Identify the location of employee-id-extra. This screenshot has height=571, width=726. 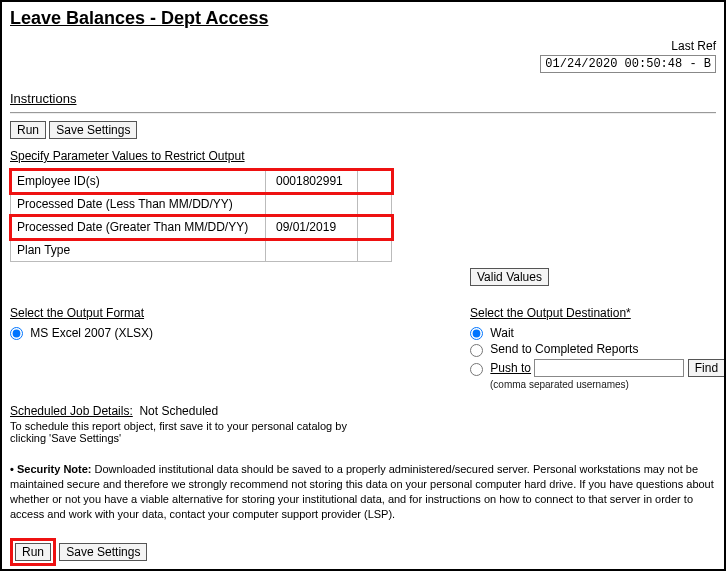
(375, 182).